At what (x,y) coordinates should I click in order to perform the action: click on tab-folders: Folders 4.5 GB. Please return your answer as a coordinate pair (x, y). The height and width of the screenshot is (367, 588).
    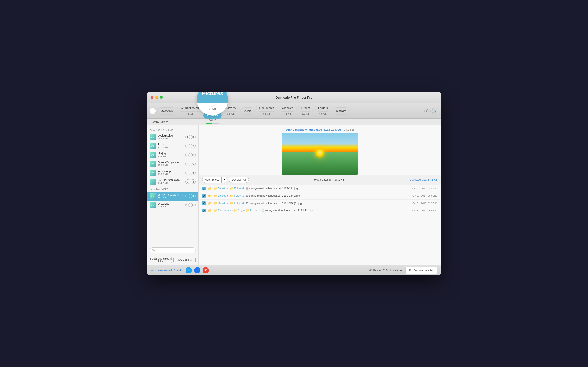
    Looking at the image, I should click on (323, 111).